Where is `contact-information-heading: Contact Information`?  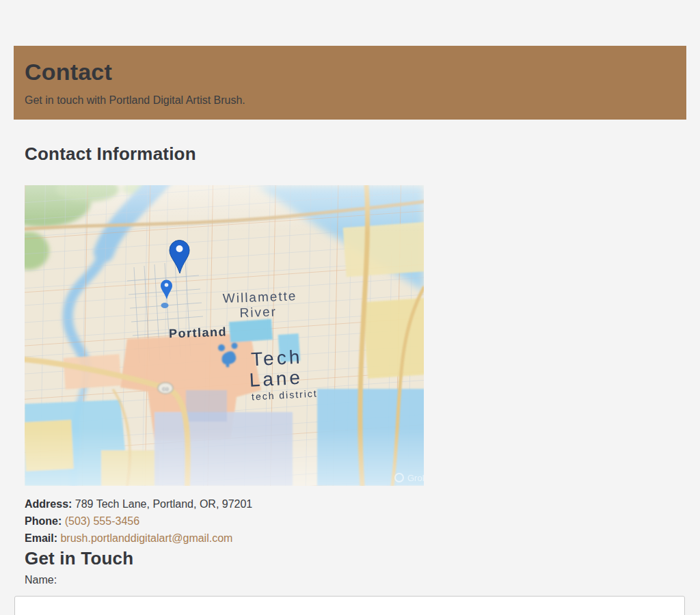 contact-information-heading: Contact Information is located at coordinates (111, 154).